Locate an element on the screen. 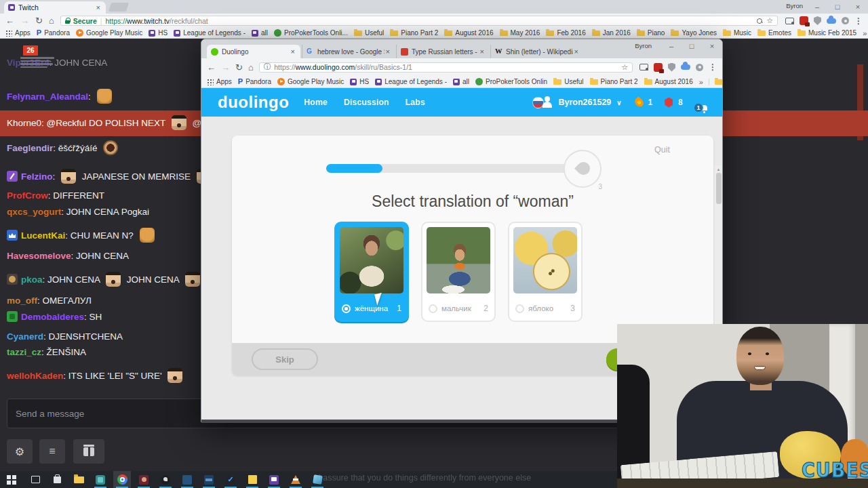 The width and height of the screenshot is (868, 488). choice-card-boy: мальчик2 is located at coordinates (458, 272).